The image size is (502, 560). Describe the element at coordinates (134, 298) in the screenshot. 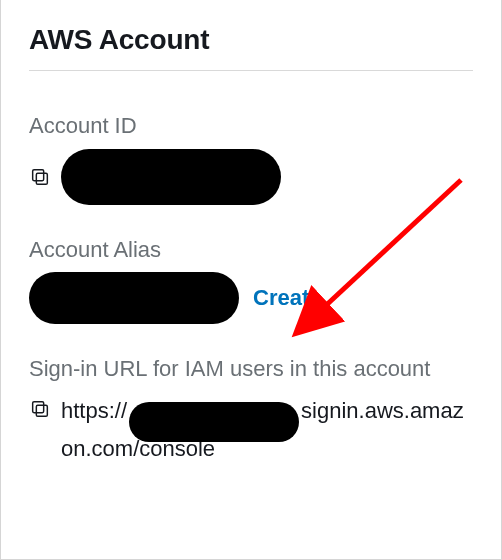

I see `account-alias-value-redacted` at that location.